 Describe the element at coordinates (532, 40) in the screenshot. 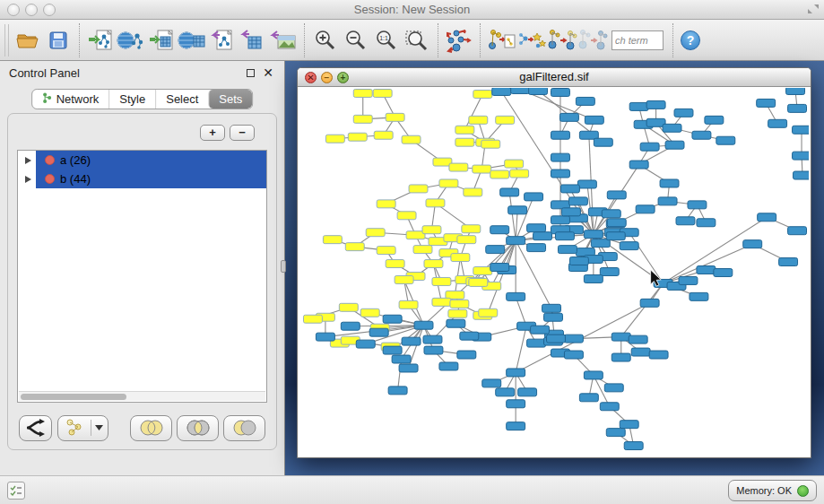

I see `merge-networks-icon` at that location.